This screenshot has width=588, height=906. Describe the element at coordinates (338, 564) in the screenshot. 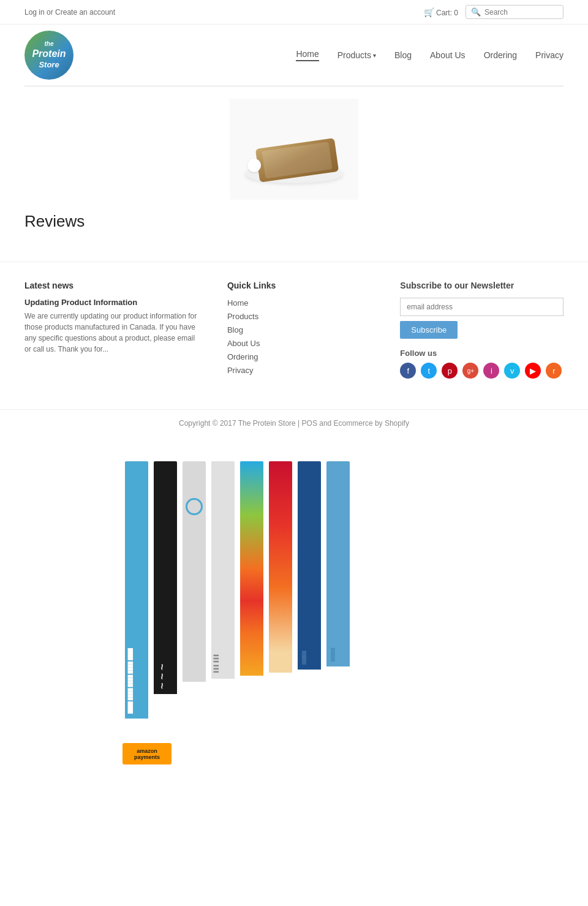

I see `bar-visual-8: |||||||||||` at that location.